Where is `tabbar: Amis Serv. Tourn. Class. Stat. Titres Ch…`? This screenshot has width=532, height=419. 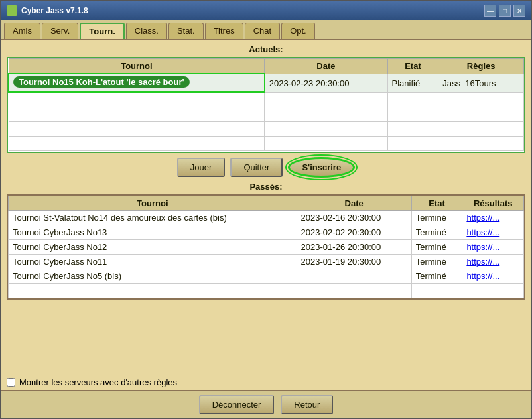
tabbar: Amis Serv. Tourn. Class. Stat. Titres Ch… is located at coordinates (266, 30).